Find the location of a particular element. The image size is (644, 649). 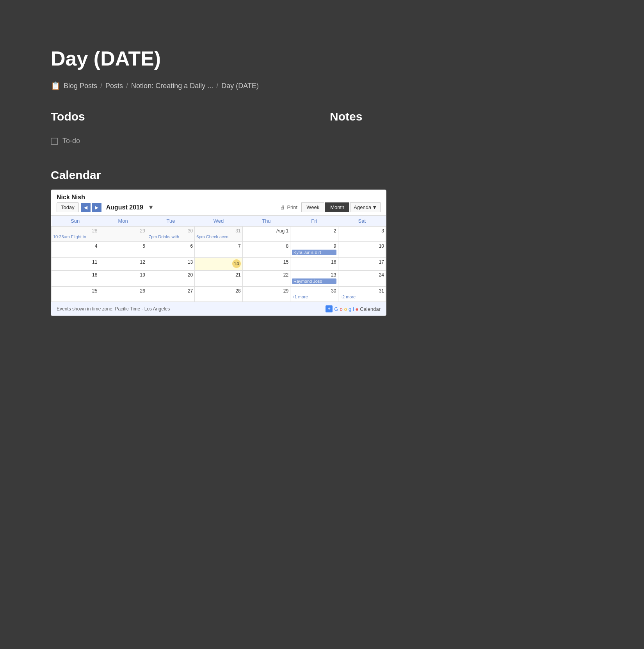

table-row: 19 is located at coordinates (123, 278).